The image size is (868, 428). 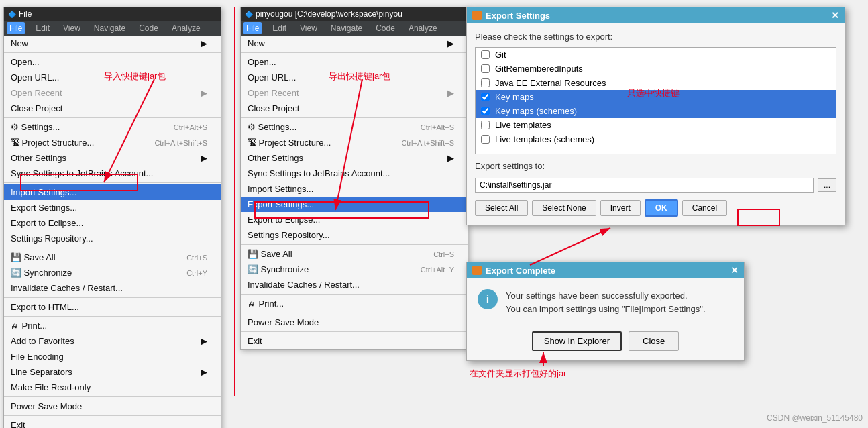 I want to click on settings-git-checkbox, so click(x=486, y=55).